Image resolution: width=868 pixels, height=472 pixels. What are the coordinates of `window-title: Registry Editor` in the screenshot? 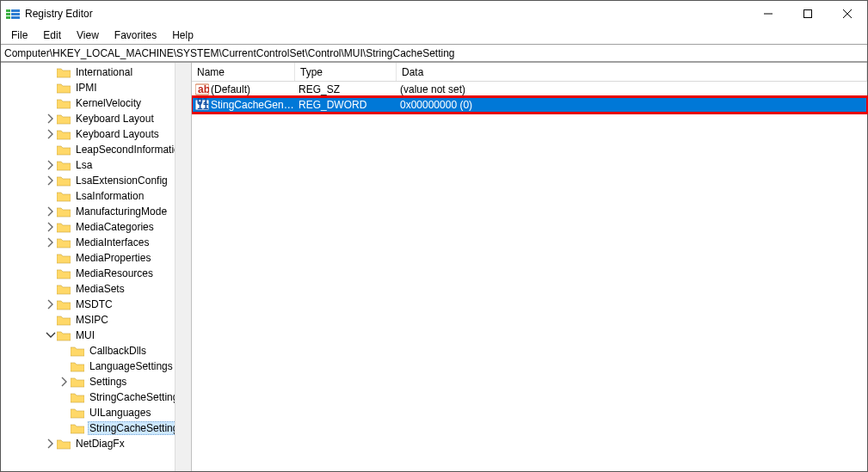 It's located at (387, 14).